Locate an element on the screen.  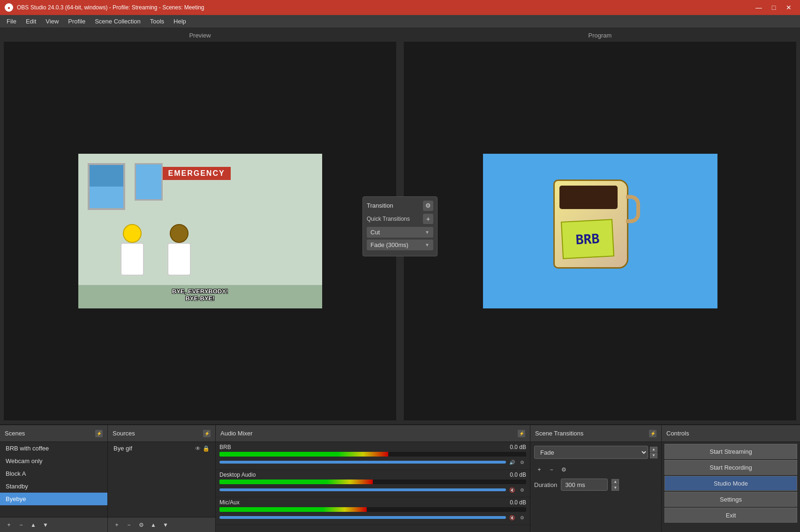
close-button: ✕ is located at coordinates (789, 7).